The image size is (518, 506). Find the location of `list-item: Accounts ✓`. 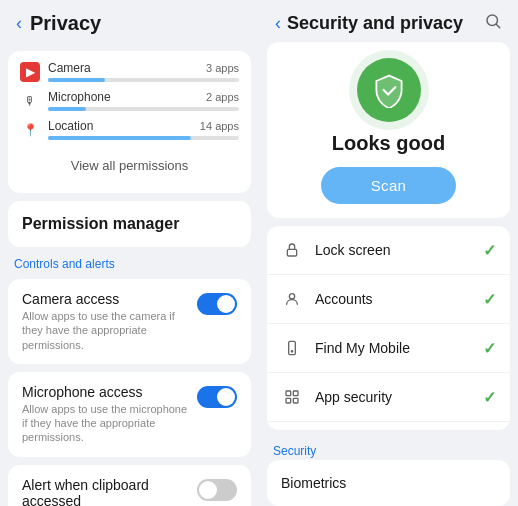

list-item: Accounts ✓ is located at coordinates (388, 300).